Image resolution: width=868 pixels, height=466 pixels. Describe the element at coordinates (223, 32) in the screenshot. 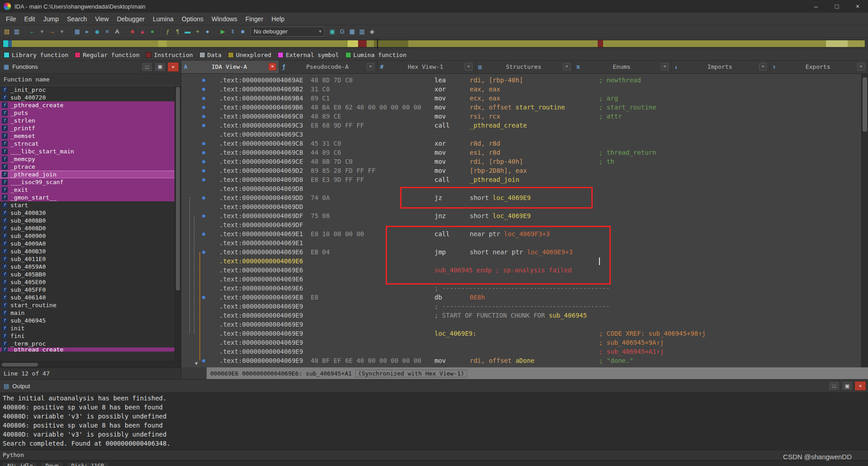

I see `debug-start-icon: ▶` at that location.